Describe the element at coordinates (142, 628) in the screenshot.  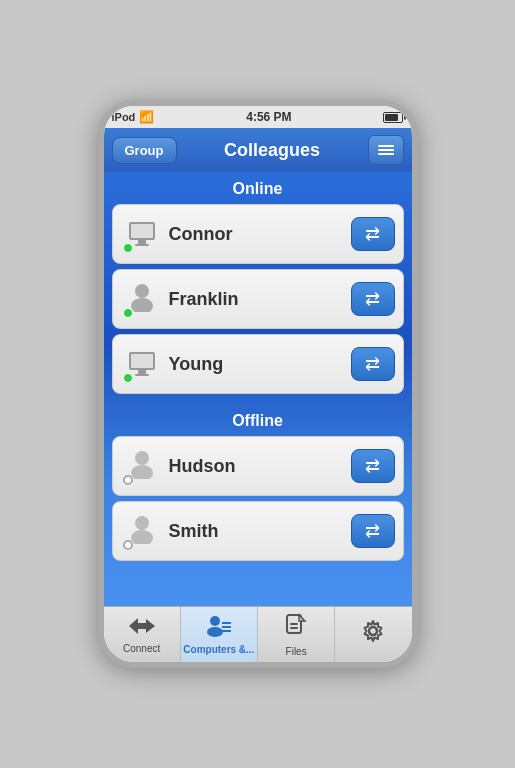
I see `connect-tab-icon` at that location.